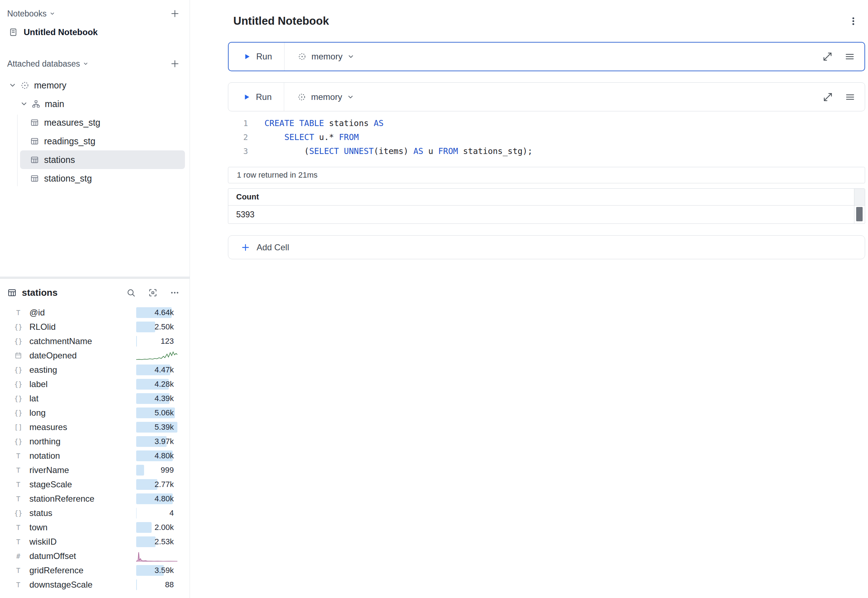 This screenshot has height=598, width=868. What do you see at coordinates (36, 104) in the screenshot?
I see `schema-icon` at bounding box center [36, 104].